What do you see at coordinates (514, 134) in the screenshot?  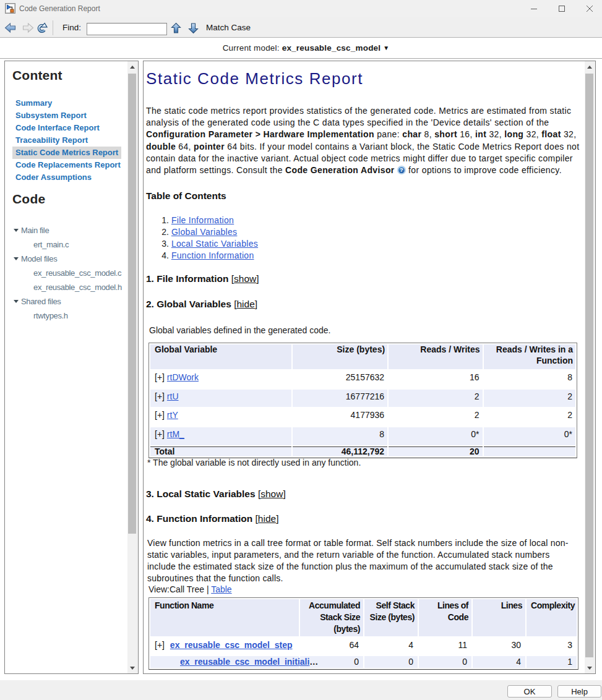 I see `intro-bold-segment: long` at bounding box center [514, 134].